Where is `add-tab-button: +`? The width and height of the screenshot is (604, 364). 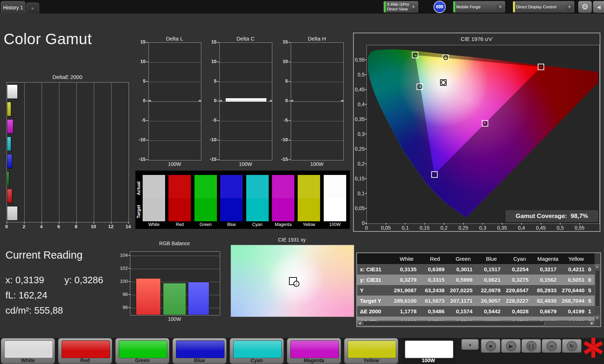
add-tab-button: + is located at coordinates (33, 8).